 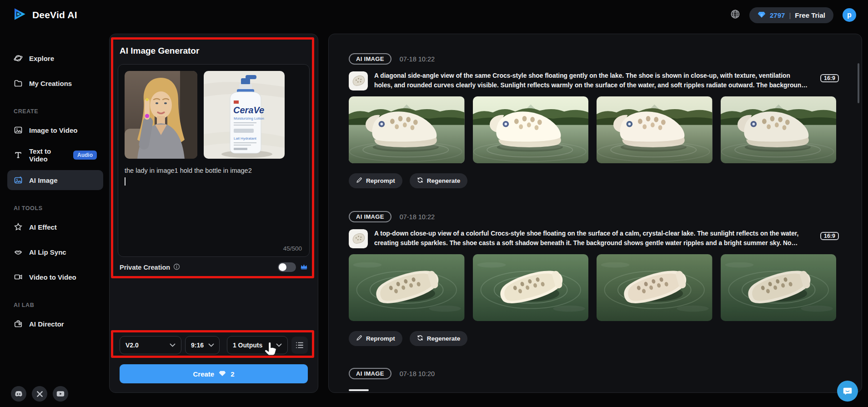 What do you see at coordinates (18, 130) in the screenshot?
I see `image-icon` at bounding box center [18, 130].